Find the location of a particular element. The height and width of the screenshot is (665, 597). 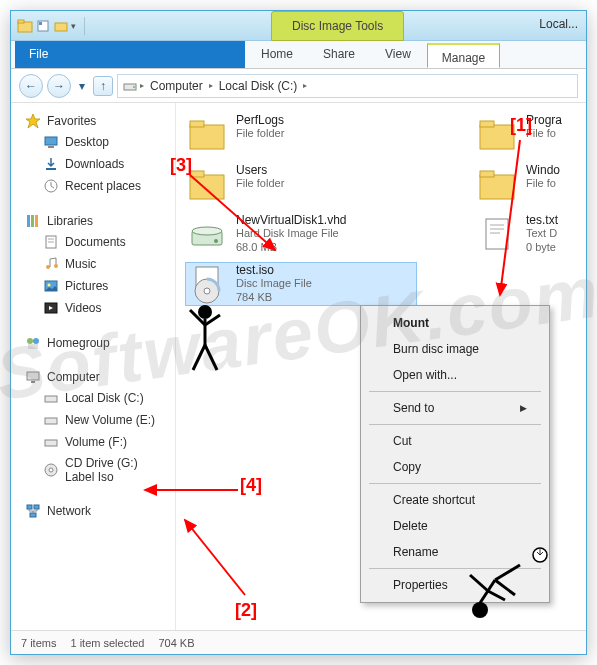

pictures-icon is located at coordinates (51, 286).